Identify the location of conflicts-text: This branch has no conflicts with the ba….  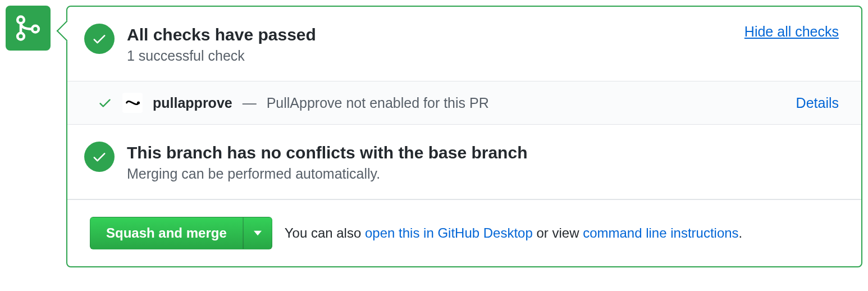
(483, 162).